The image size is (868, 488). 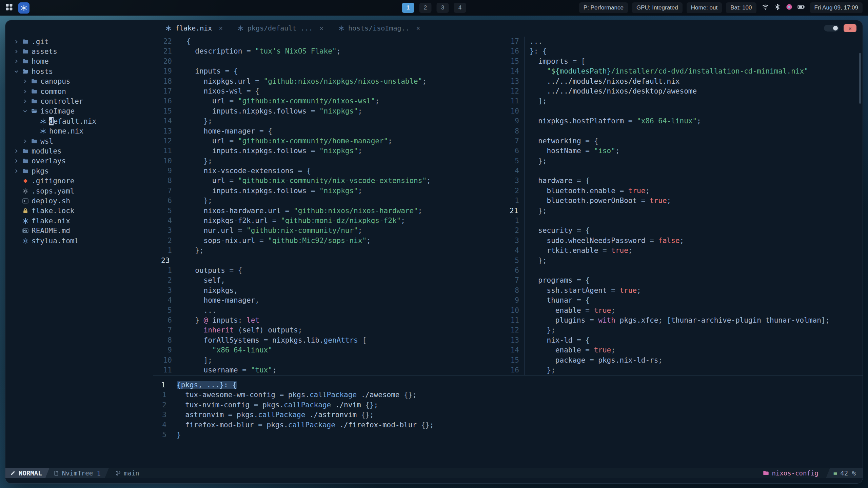 I want to click on code-line: 2 security = {, so click(x=686, y=230).